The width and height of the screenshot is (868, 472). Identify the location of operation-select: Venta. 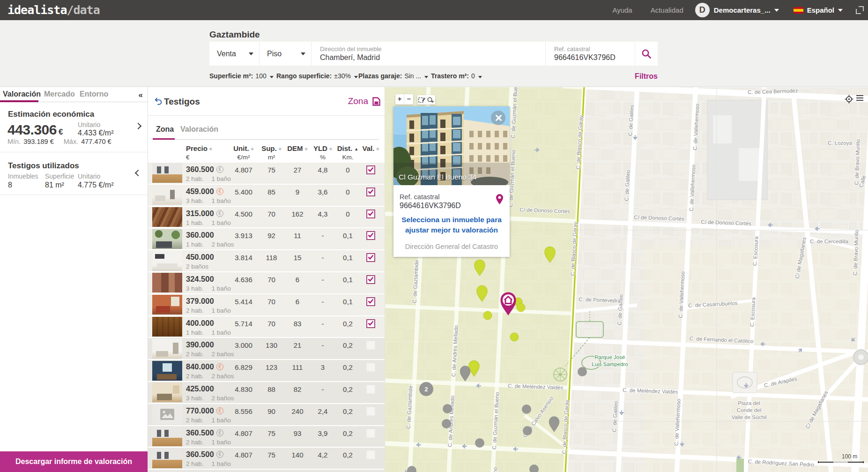
(234, 53).